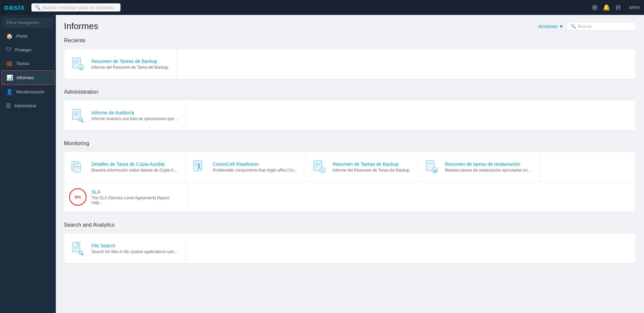  I want to click on card-text: Informe de Auditoría Informe muestra una…, so click(135, 116).